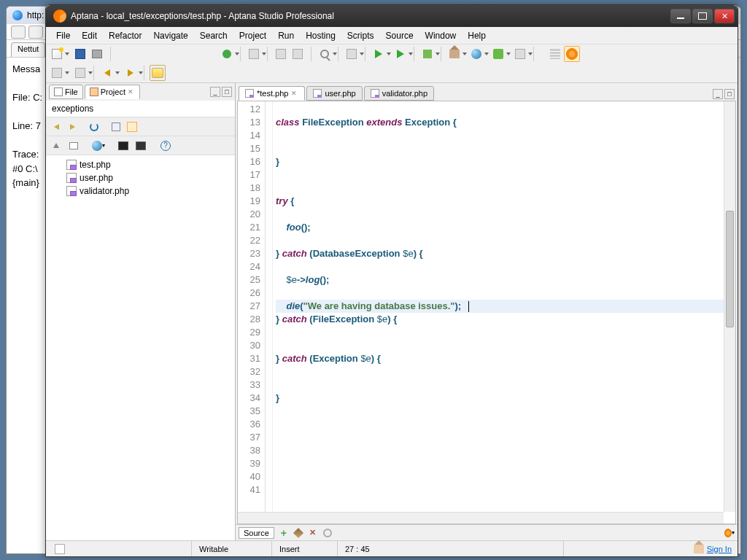  I want to click on task-button, so click(281, 54).